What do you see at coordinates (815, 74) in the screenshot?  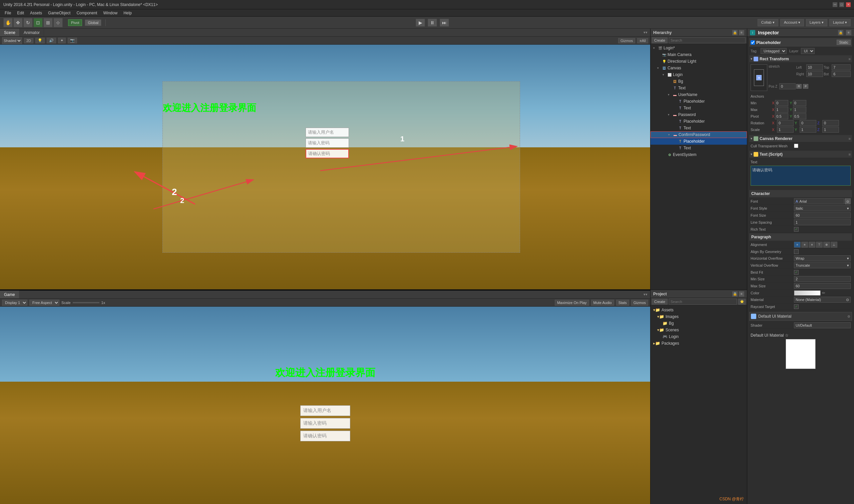 I see `rt-right-value: 10` at bounding box center [815, 74].